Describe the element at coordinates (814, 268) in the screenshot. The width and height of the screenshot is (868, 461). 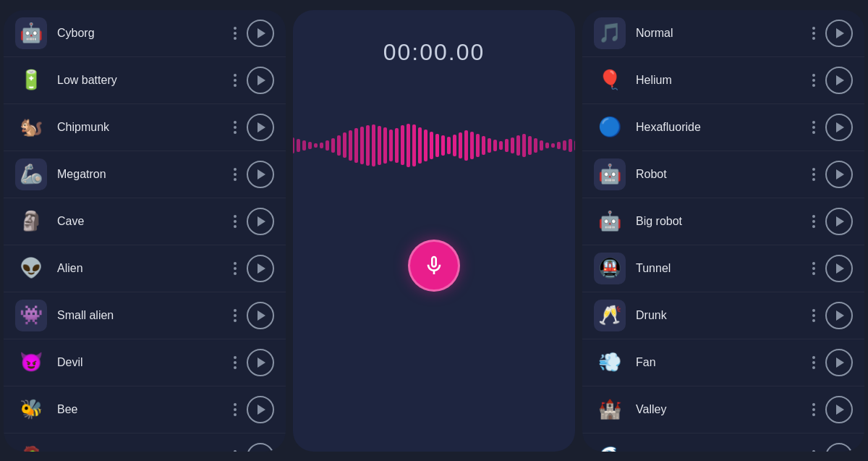
I see `tunnel-more-button` at that location.